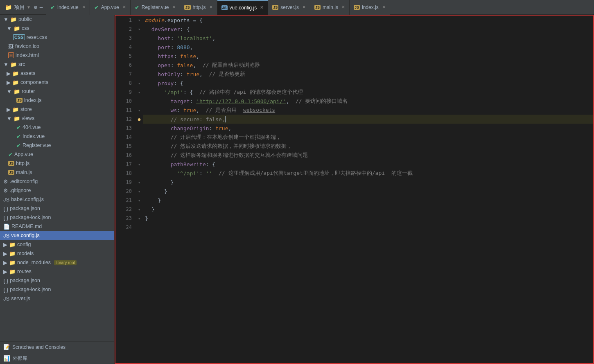  What do you see at coordinates (57, 19) in the screenshot?
I see `sidebar-item-public: ▼ 📁 public` at bounding box center [57, 19].